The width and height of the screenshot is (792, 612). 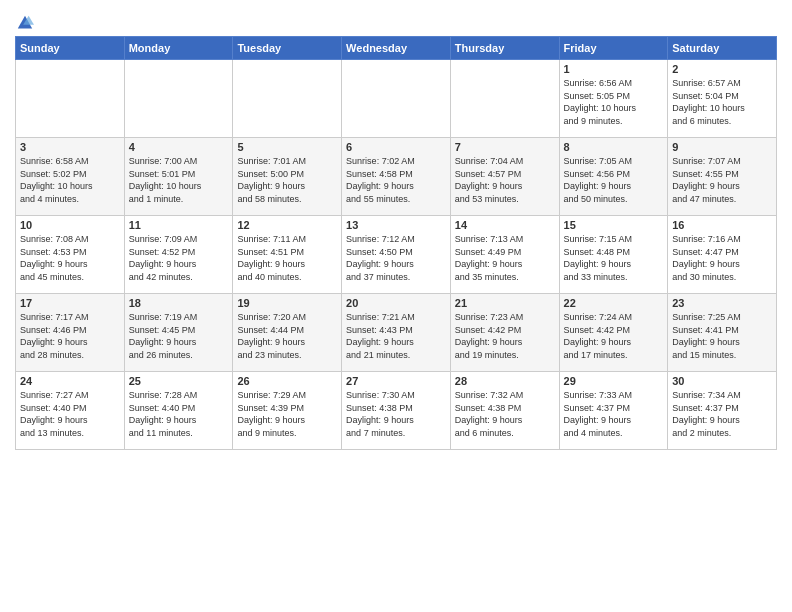 I want to click on calendar-cell: 3Sunrise: 6:58 AM Sunset: 5:02 PM Daylig…, so click(x=70, y=177).